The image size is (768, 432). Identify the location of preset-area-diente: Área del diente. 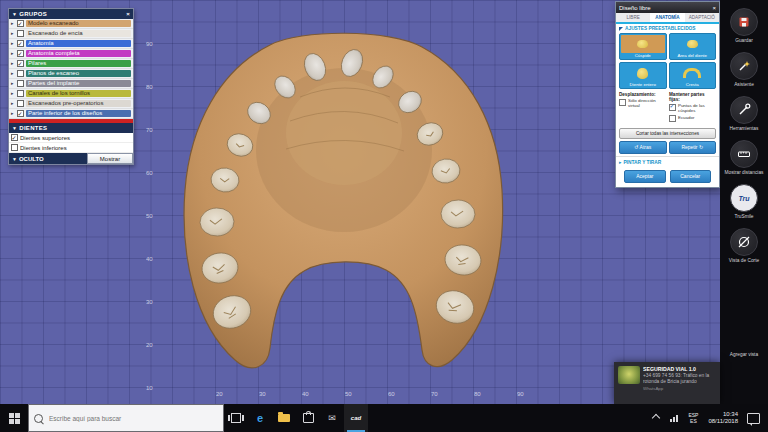
(693, 46).